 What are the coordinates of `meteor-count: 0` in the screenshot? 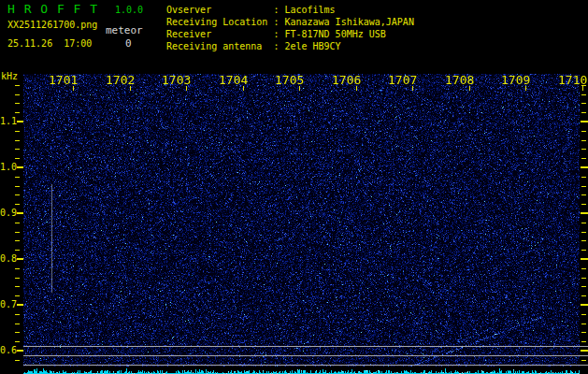 It's located at (129, 44).